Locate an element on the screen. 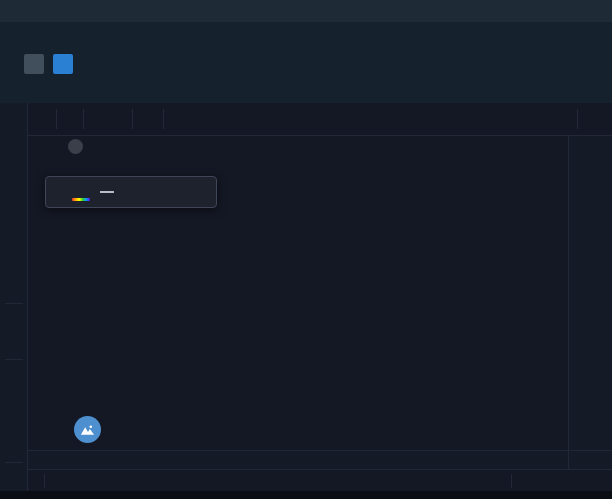 Image resolution: width=612 pixels, height=499 pixels. go-to-date-icon is located at coordinates (58, 480).